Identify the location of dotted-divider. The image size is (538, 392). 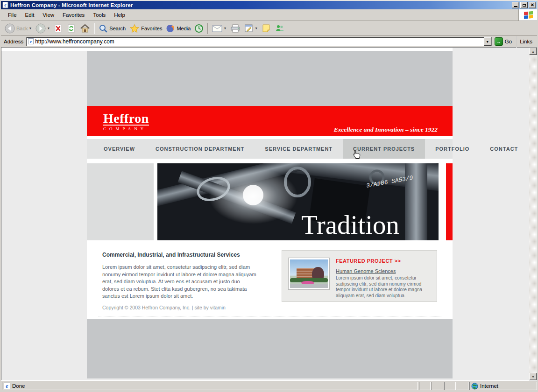
(270, 316).